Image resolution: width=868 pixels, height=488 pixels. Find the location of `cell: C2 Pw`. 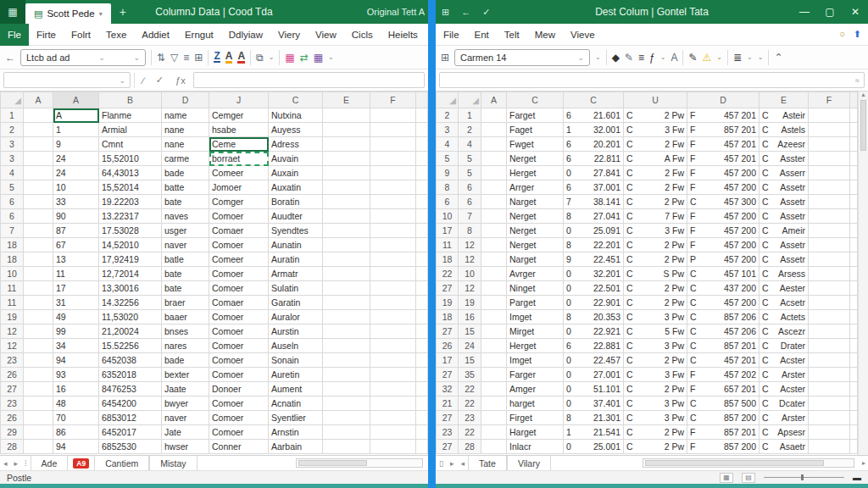

cell: C2 Pw is located at coordinates (656, 303).